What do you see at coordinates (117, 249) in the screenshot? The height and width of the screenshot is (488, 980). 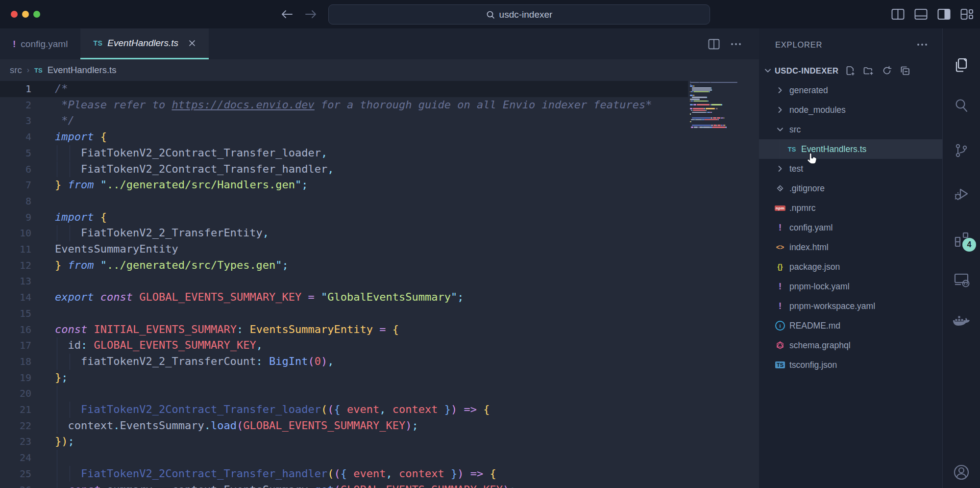 I see `line-text: EventsSummaryEntity` at bounding box center [117, 249].